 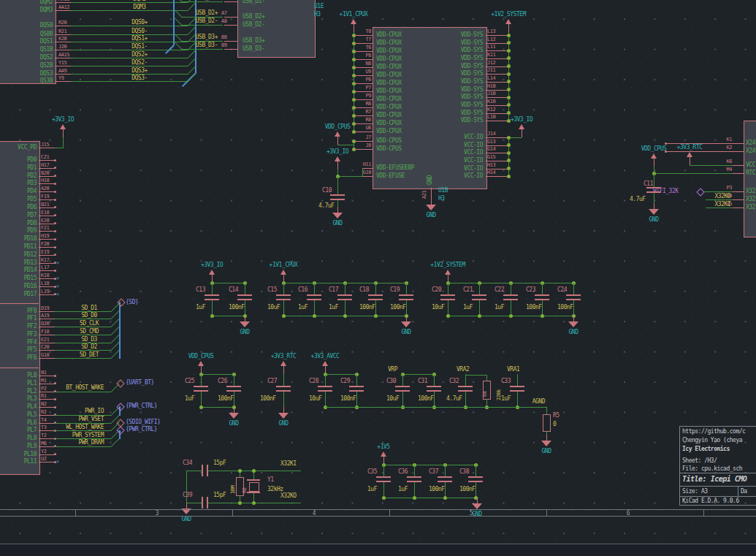 I want to click on pin-name: PD6, so click(x=18, y=207).